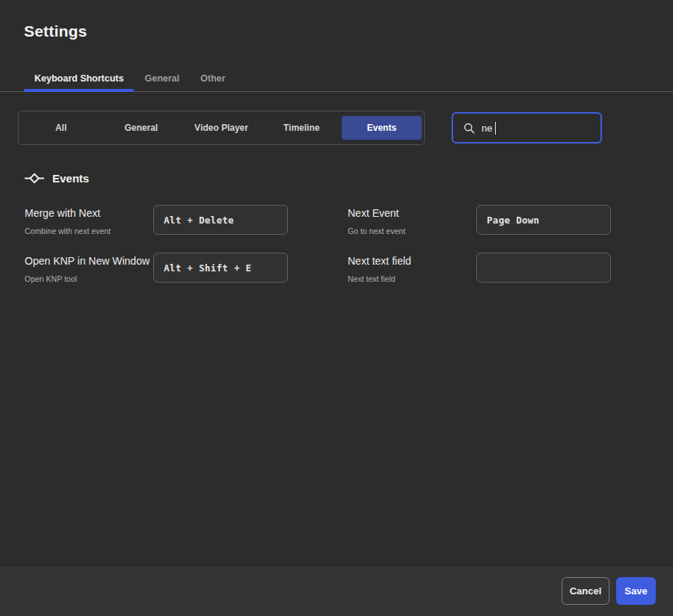 The height and width of the screenshot is (616, 673). What do you see at coordinates (336, 31) in the screenshot?
I see `page-title: Settings` at bounding box center [336, 31].